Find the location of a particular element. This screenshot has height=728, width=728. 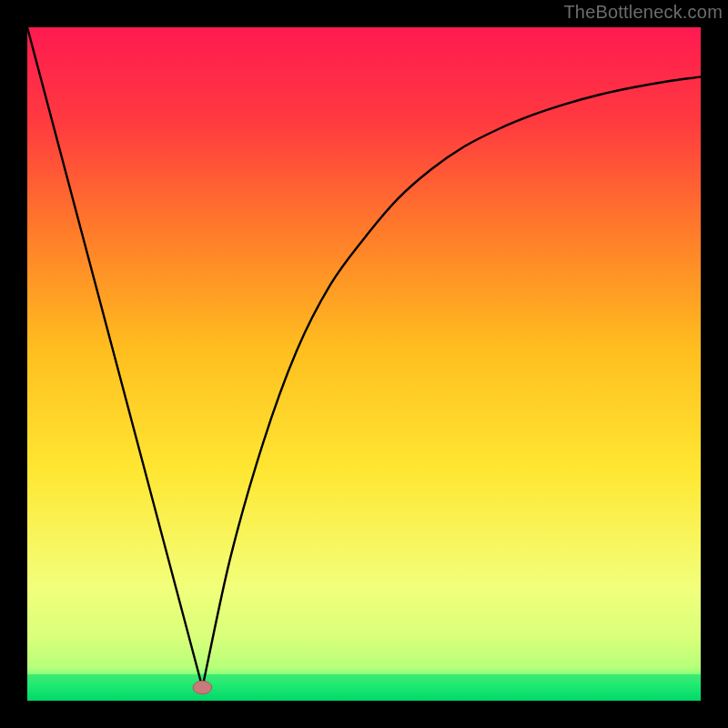

min-marker is located at coordinates (202, 688).